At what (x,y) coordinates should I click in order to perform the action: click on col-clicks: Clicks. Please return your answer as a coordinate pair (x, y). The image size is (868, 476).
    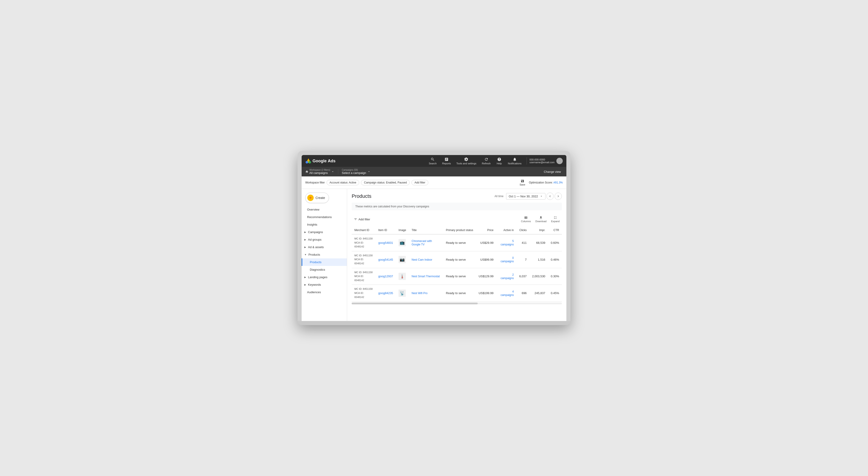
    Looking at the image, I should click on (523, 230).